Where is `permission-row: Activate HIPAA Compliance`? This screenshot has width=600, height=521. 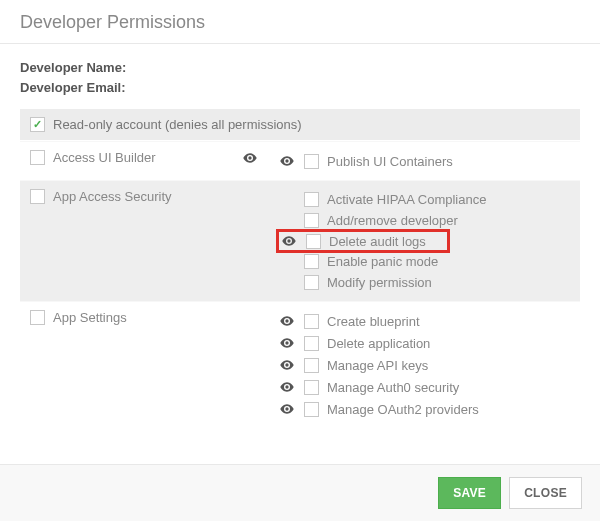 permission-row: Activate HIPAA Compliance is located at coordinates (424, 200).